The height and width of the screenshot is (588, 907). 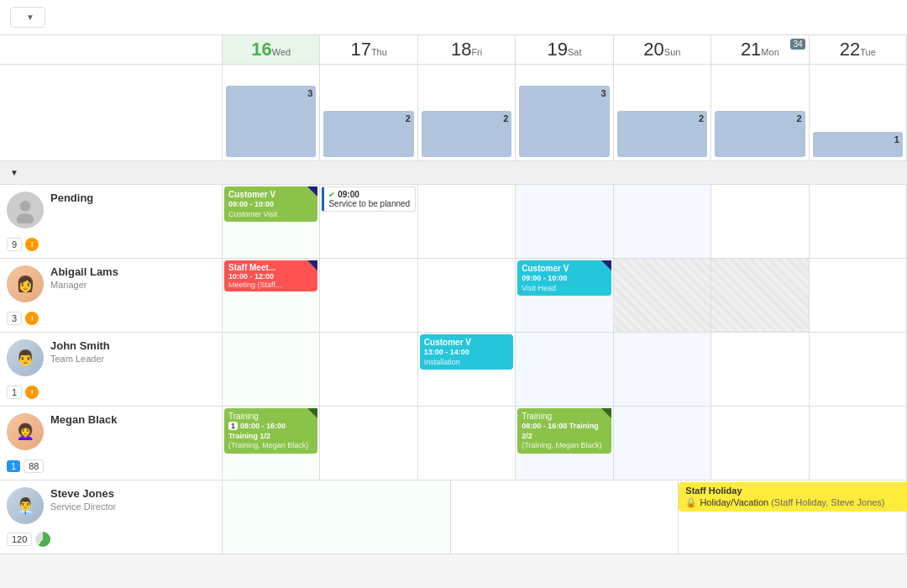 I want to click on booking-block: 3, so click(x=564, y=121).